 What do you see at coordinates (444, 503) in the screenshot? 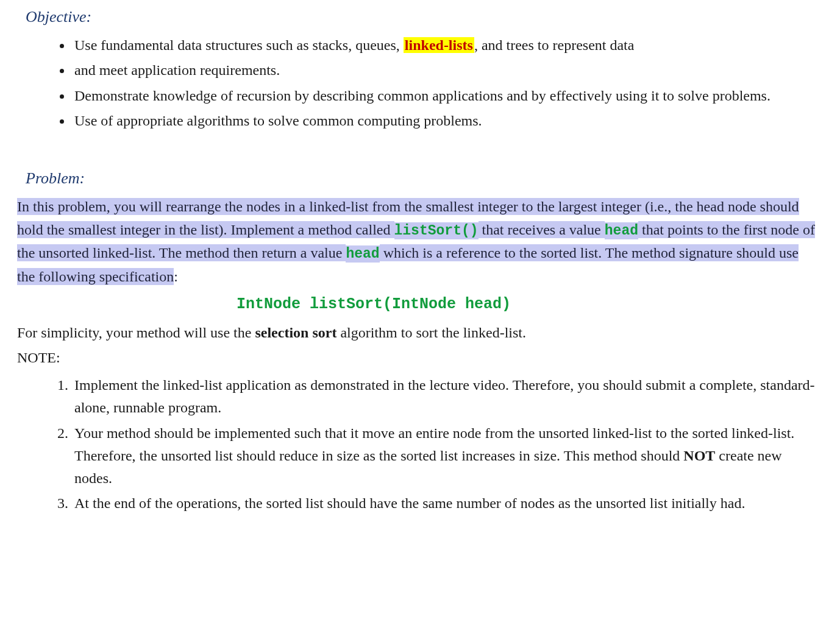
I see `note-item-3: At the end of the operations, the sorted…` at bounding box center [444, 503].